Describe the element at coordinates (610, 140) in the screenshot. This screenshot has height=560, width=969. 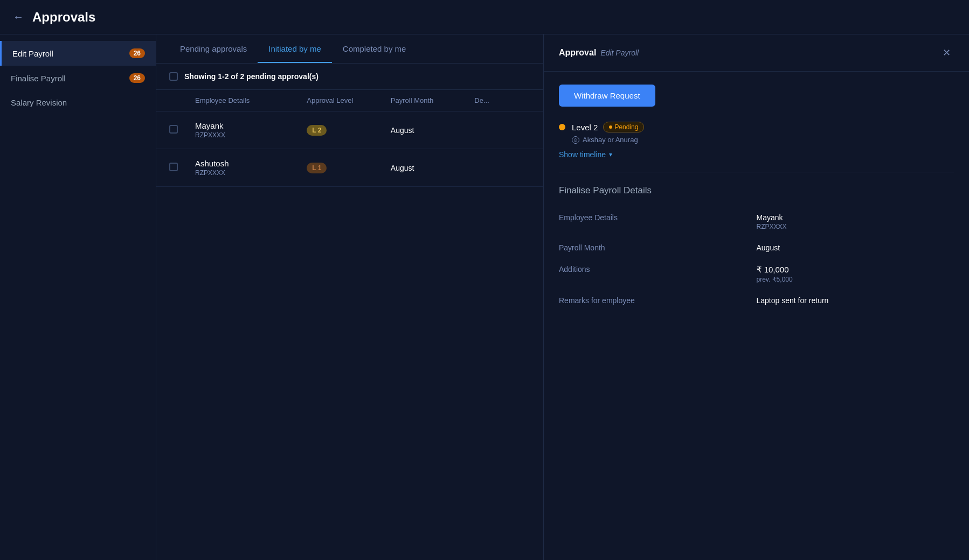
I see `approver-name: Akshay or Anurag` at that location.